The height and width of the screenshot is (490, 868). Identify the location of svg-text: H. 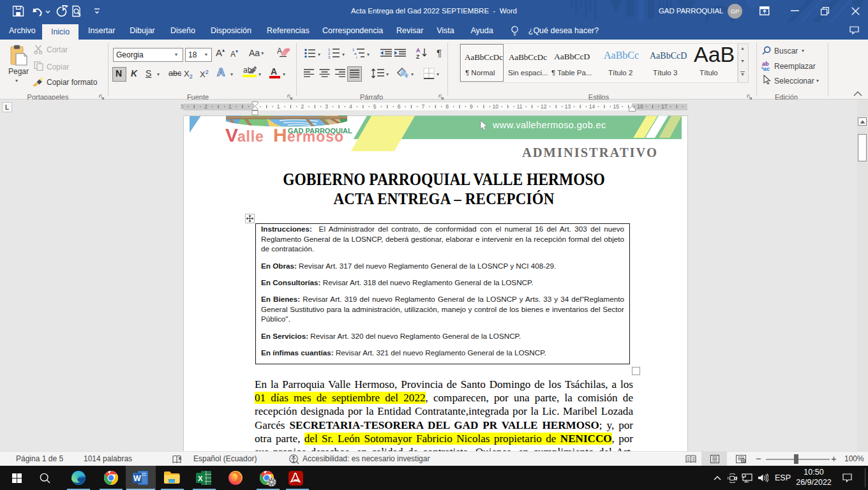
(280, 135).